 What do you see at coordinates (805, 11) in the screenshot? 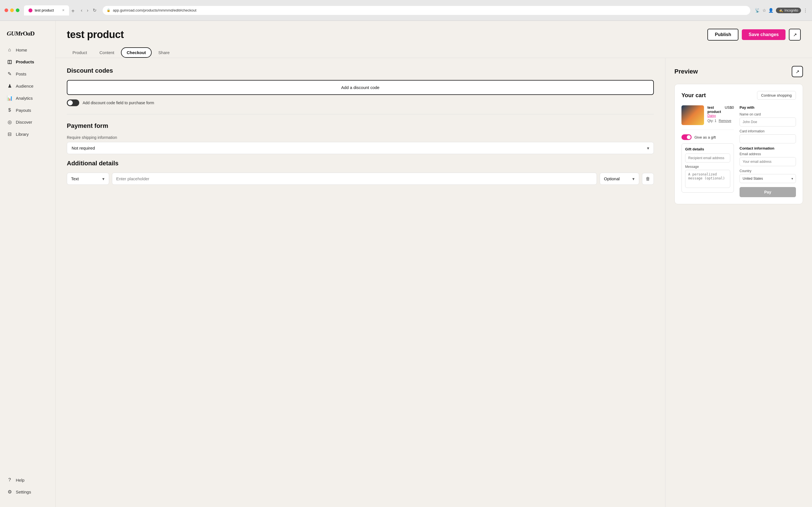
I see `menu-icon: ⋮` at bounding box center [805, 11].